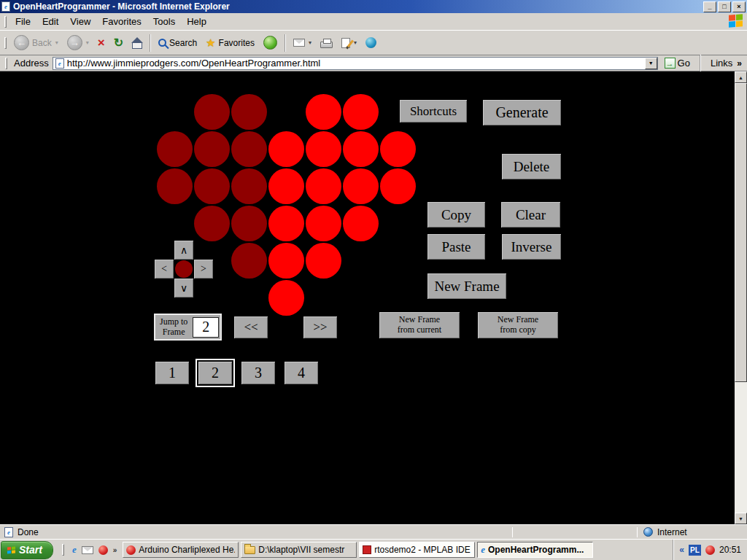  Describe the element at coordinates (349, 43) in the screenshot. I see `edit-button: ▾` at that location.